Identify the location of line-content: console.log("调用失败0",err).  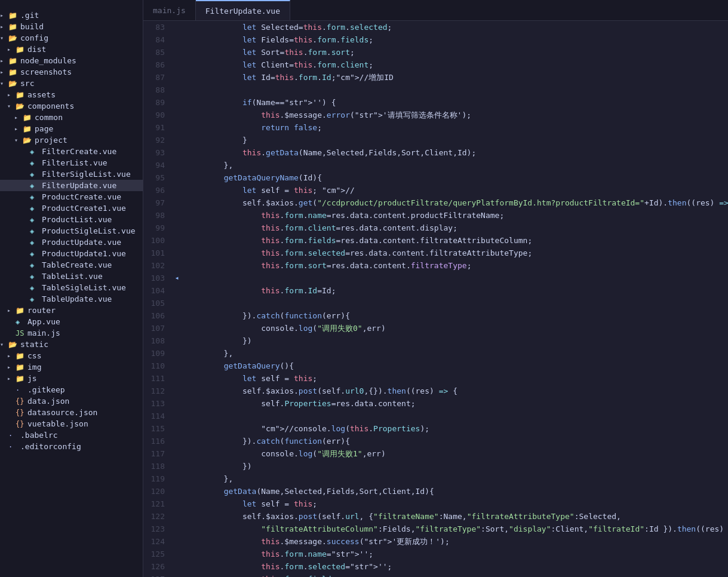
(455, 329).